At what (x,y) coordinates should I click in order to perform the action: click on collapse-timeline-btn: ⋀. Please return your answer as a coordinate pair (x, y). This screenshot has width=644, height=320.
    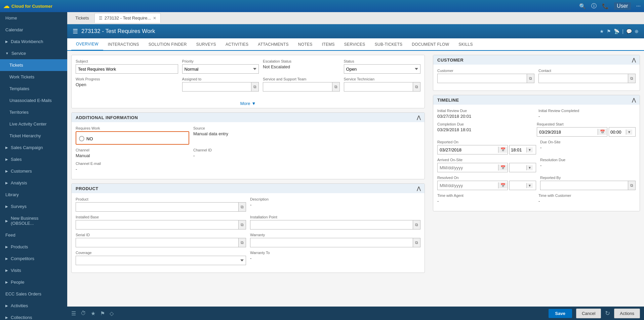
    Looking at the image, I should click on (634, 100).